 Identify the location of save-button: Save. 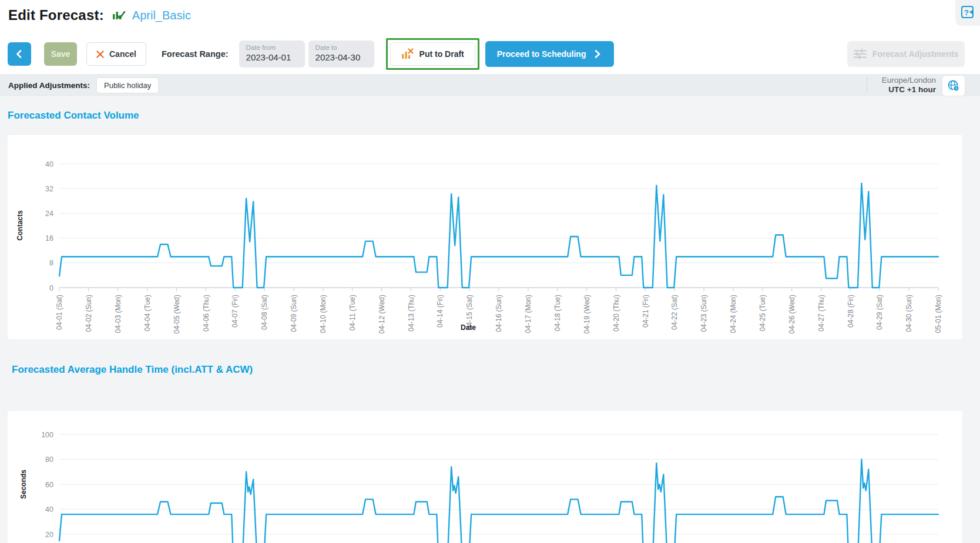
(61, 54).